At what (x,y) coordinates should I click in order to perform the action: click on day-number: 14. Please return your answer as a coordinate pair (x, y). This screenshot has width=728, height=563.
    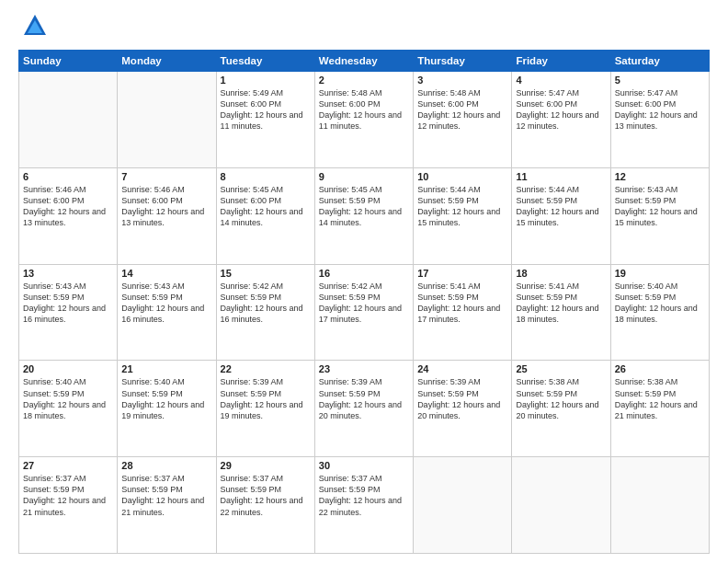
    Looking at the image, I should click on (166, 273).